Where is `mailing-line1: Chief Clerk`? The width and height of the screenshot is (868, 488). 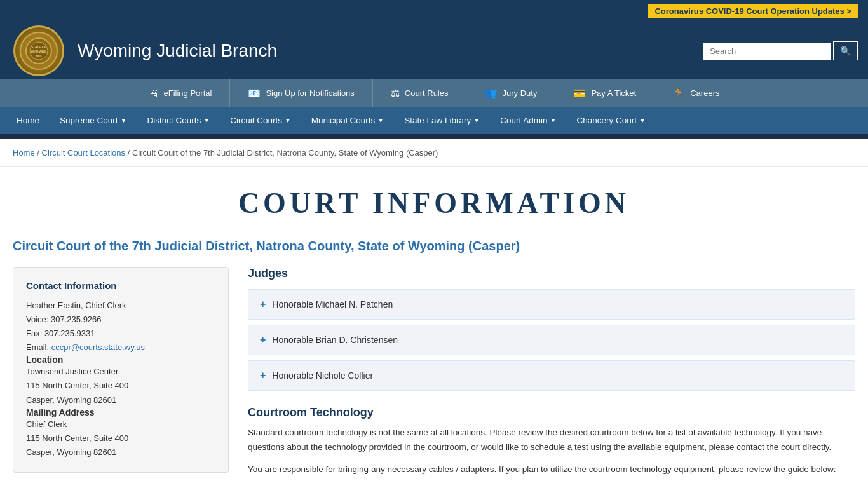
mailing-line1: Chief Clerk is located at coordinates (121, 424).